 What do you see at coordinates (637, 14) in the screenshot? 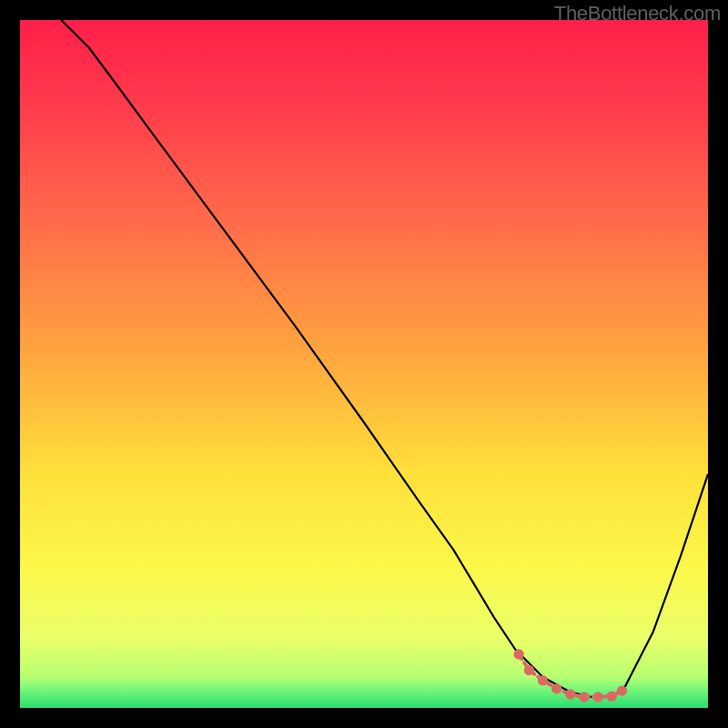
I see `watermark-text: TheBottleneck.com` at bounding box center [637, 14].